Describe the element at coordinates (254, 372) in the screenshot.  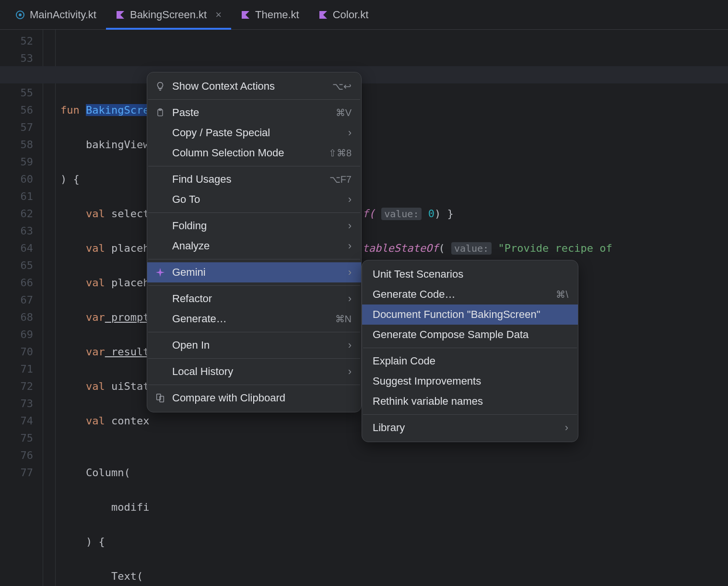
I see `menu-item-local-history: Local History ›` at that location.